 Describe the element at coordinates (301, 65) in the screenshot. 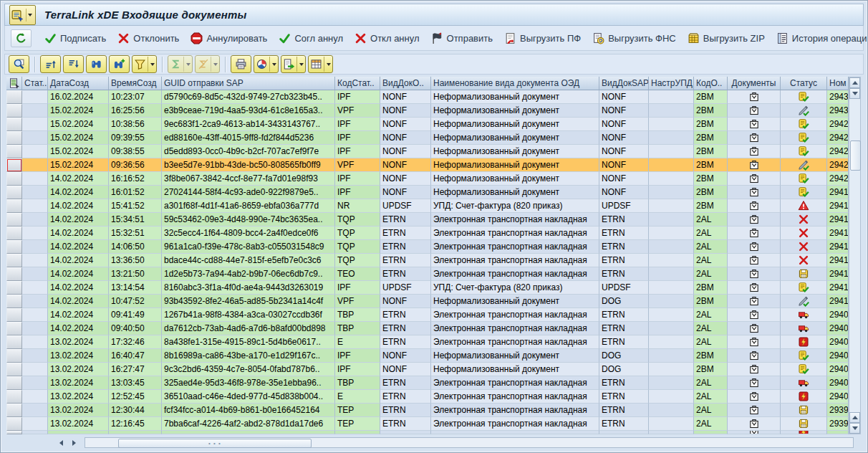

I see `export-button-dropdown` at that location.